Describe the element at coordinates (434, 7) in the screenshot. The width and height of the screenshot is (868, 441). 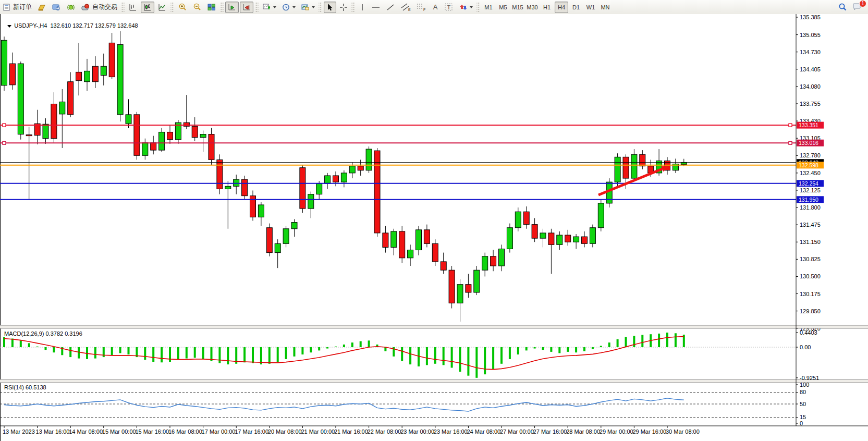
I see `main-toolbar: 新订单 自动交易` at that location.